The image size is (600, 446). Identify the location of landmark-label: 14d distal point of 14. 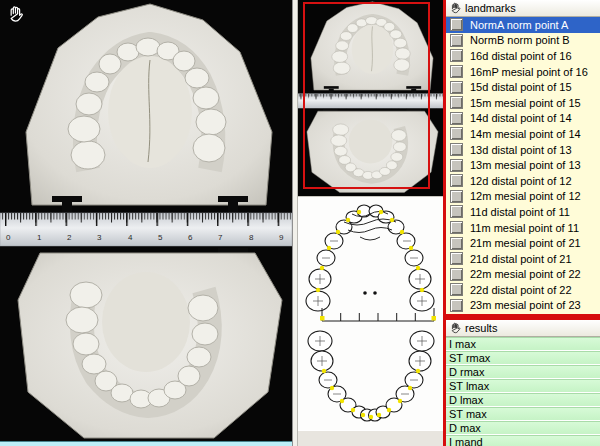
(521, 118).